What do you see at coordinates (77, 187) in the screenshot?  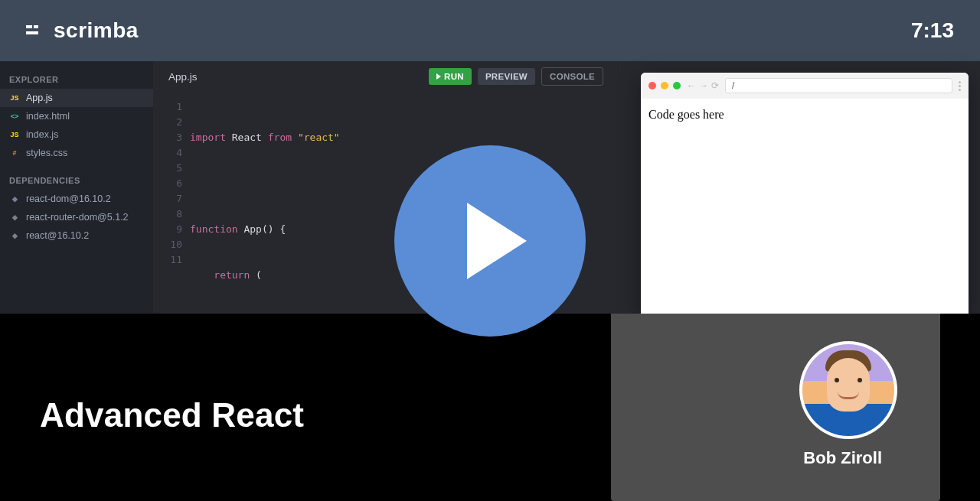 I see `sidebar: EXPLORER JS App.js <> index.html JS inde…` at bounding box center [77, 187].